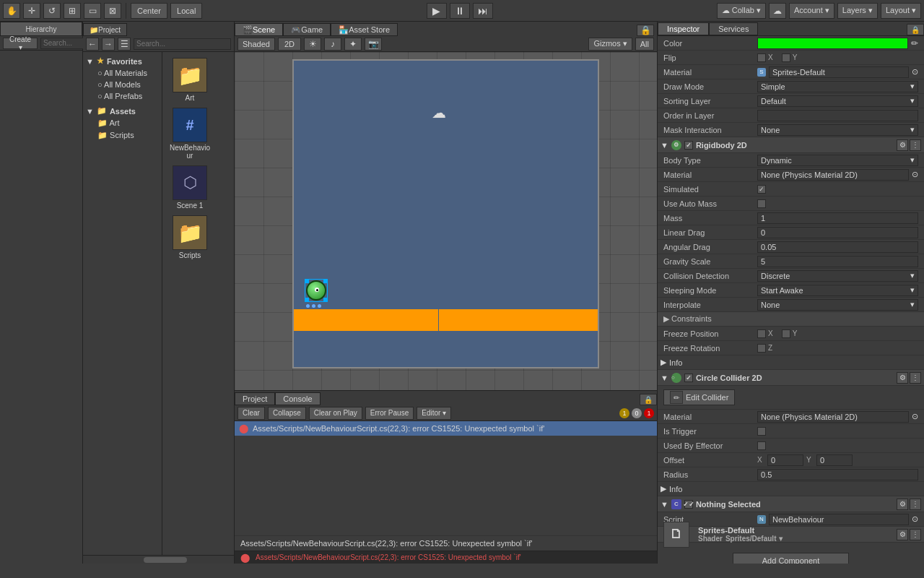 This screenshot has width=924, height=578. I want to click on clear-on-play-btn: Clear on Play, so click(336, 413).